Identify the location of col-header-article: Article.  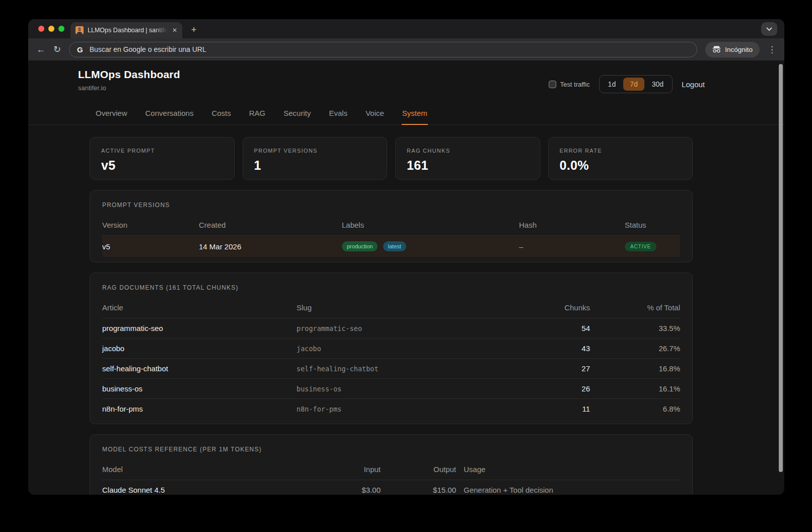
(199, 308).